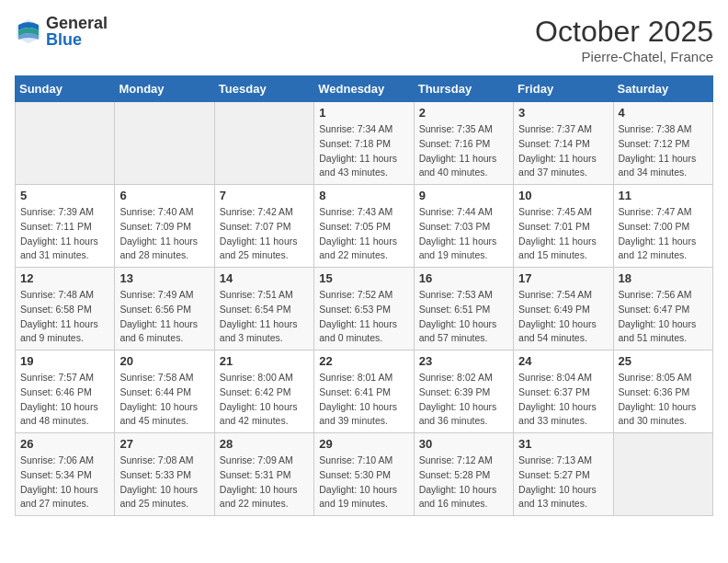 This screenshot has height=563, width=728. What do you see at coordinates (563, 475) in the screenshot?
I see `calendar-cell: 31Sunrise: 7:13 AMSunset: 5:27 PMDayligh…` at bounding box center [563, 475].